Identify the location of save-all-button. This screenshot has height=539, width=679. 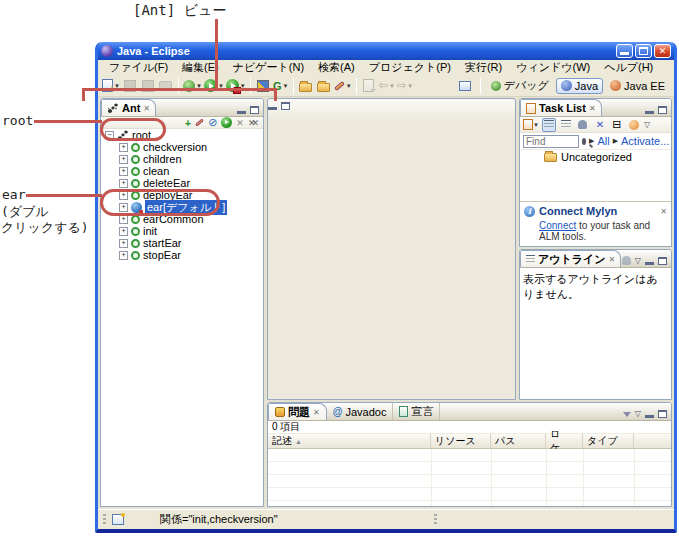
(148, 86).